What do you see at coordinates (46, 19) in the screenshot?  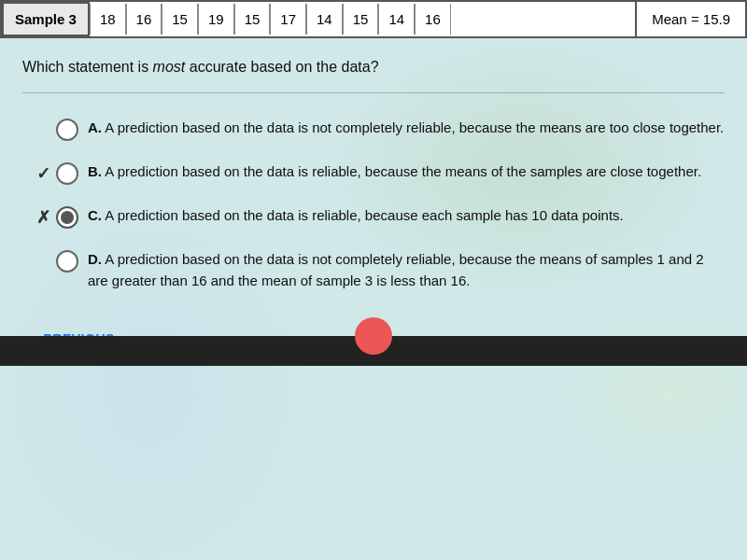 I see `sample-label: Sample 3` at bounding box center [46, 19].